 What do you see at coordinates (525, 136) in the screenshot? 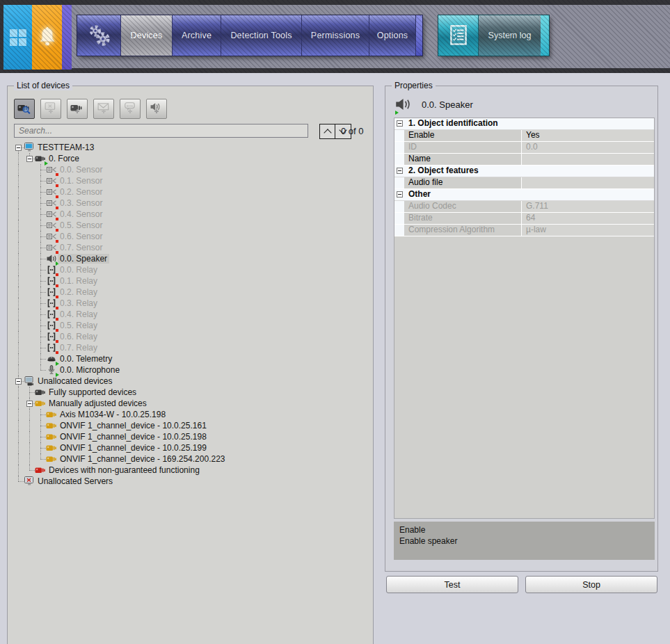
I see `property-row: Enable Yes` at bounding box center [525, 136].